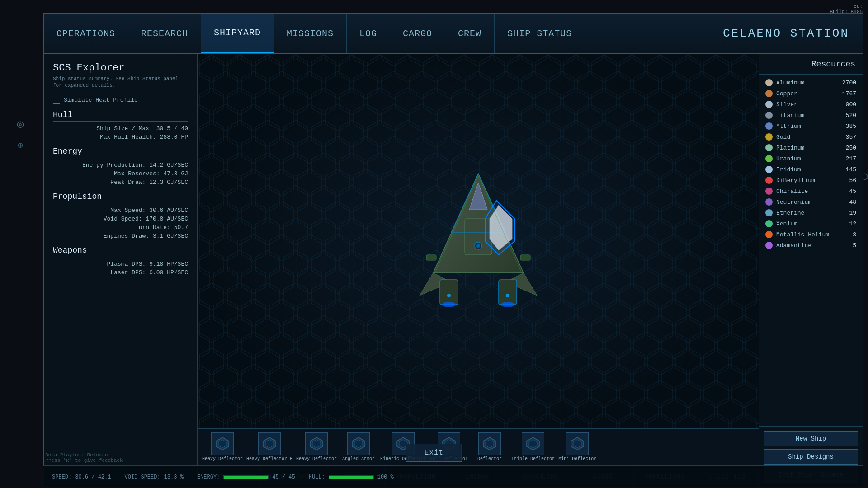  Describe the element at coordinates (222, 459) in the screenshot. I see `part-label-0: Heavy Deflector` at that location.